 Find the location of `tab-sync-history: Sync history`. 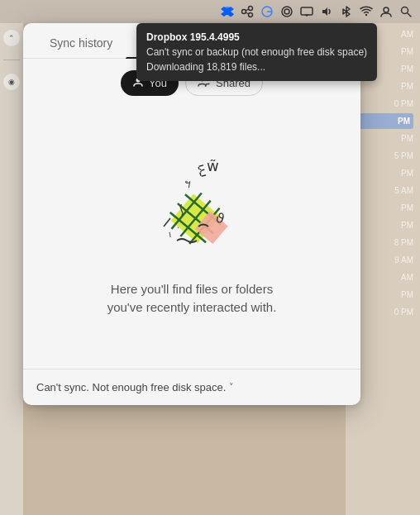

tab-sync-history: Sync history is located at coordinates (81, 44).